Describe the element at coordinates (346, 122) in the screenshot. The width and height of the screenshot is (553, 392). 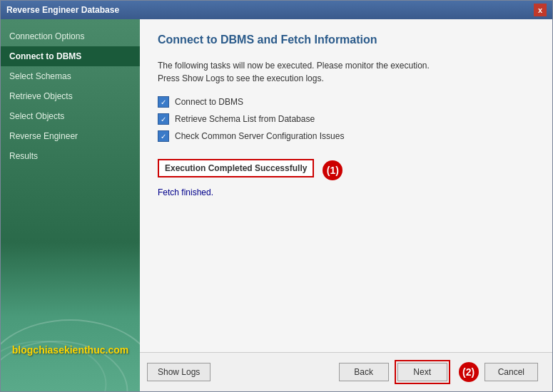
I see `task-list: ✓ Connect to DBMS ✓ Retrieve Schema List…` at that location.